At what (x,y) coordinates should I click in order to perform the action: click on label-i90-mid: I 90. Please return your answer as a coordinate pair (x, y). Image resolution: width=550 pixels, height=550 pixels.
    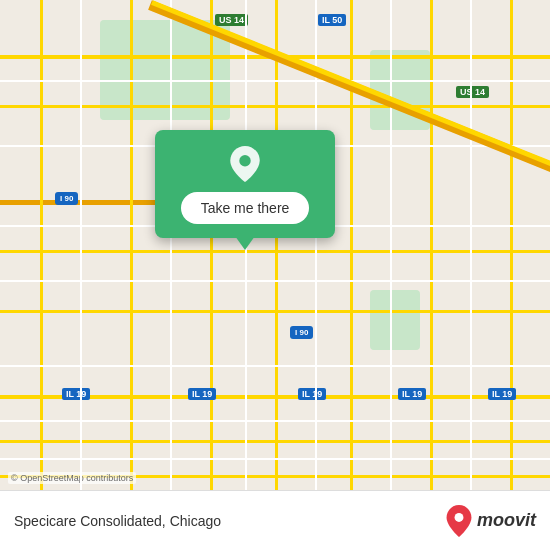
    Looking at the image, I should click on (302, 332).